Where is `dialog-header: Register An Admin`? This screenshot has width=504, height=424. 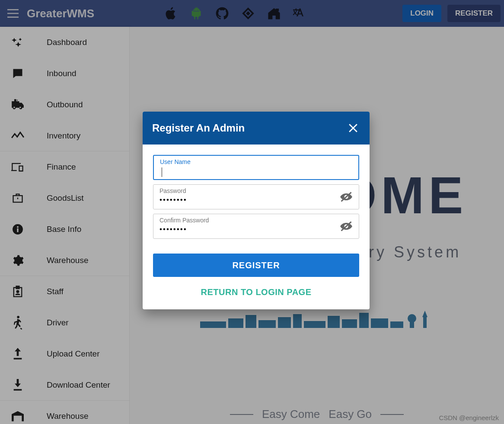 dialog-header: Register An Admin is located at coordinates (256, 128).